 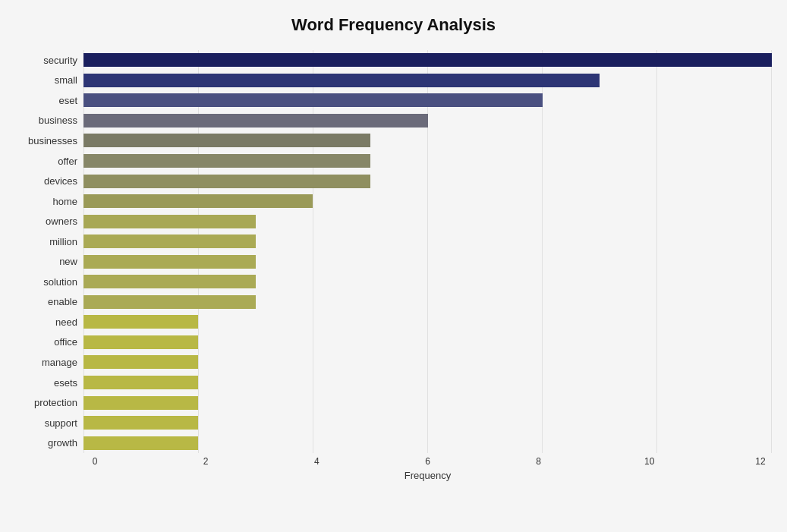 I want to click on y-label: need, so click(x=46, y=322).